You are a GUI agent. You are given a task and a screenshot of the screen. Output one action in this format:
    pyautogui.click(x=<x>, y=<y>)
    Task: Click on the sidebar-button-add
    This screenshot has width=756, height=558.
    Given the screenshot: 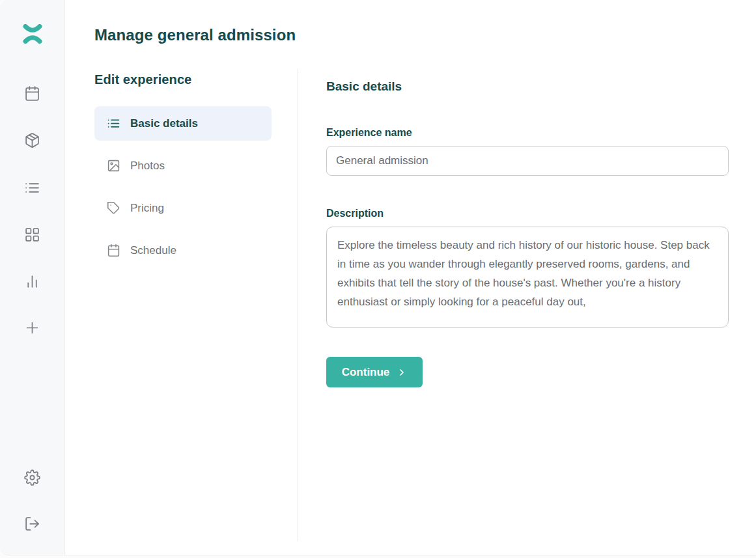 What is the action you would take?
    pyautogui.click(x=33, y=328)
    